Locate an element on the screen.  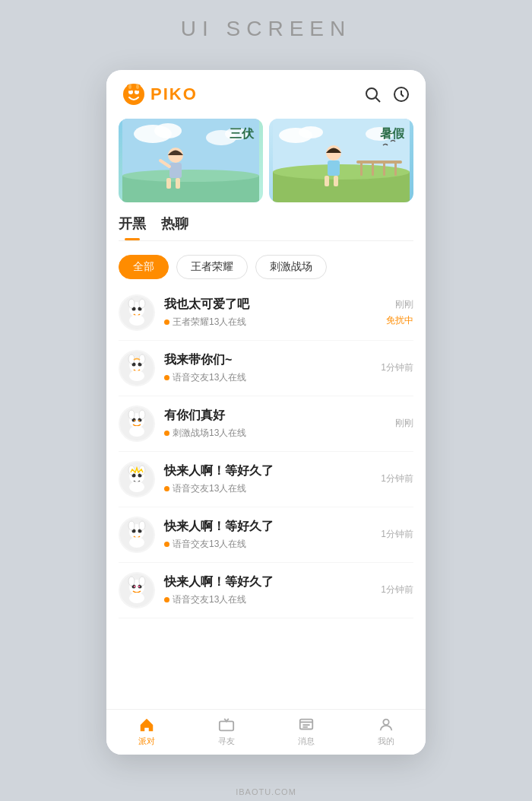
tv-icon is located at coordinates (226, 725).